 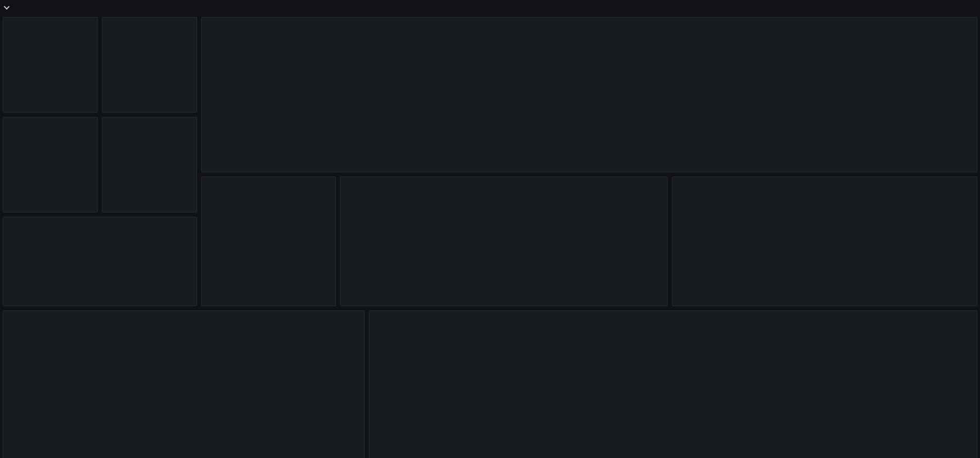 What do you see at coordinates (149, 165) in the screenshot?
I see `panel-memory-grants-pending` at bounding box center [149, 165].